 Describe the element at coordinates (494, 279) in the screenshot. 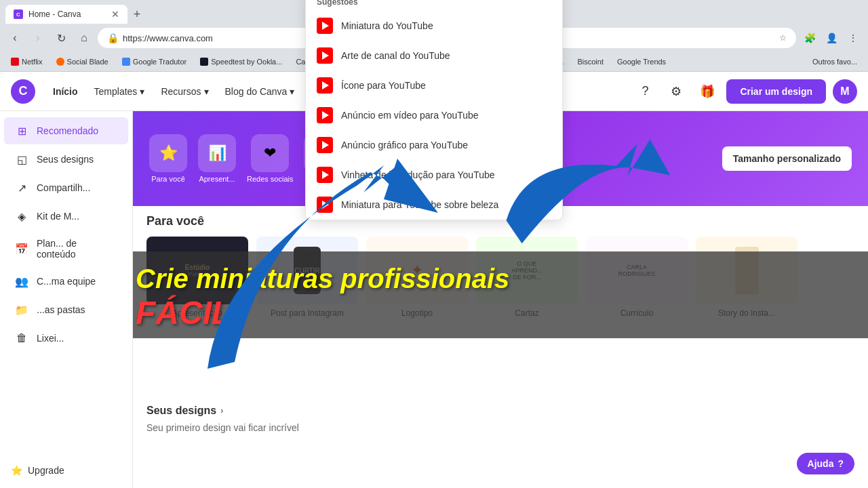

I see `overlay-title: Crie miniaturas profissionais` at that location.